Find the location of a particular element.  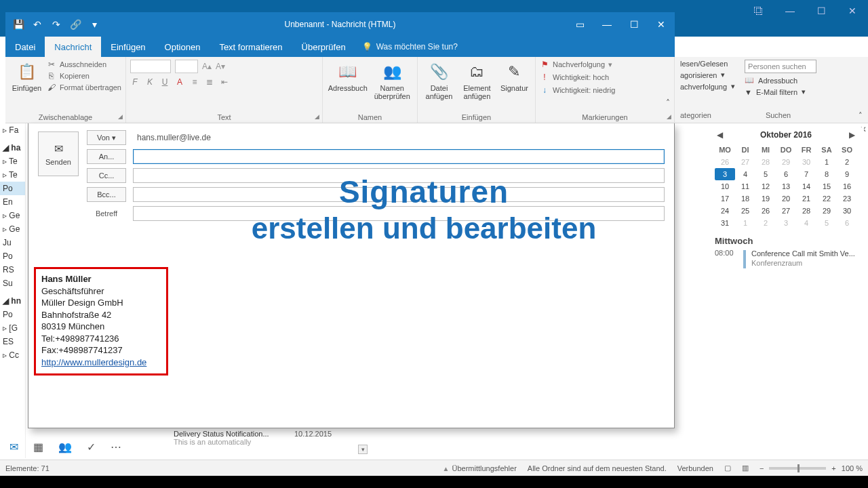

folder-item: ◢ hn is located at coordinates (12, 301).